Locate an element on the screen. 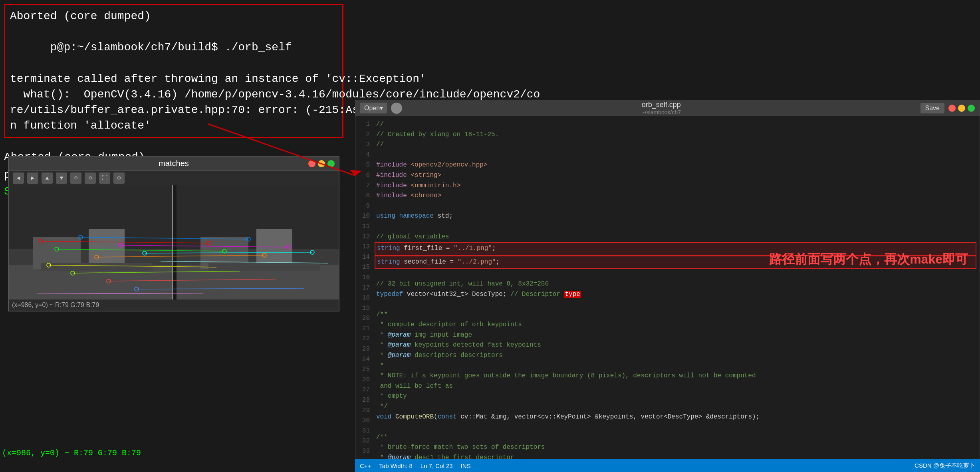 The height and width of the screenshot is (472, 980). matches-title: matches is located at coordinates (174, 164).